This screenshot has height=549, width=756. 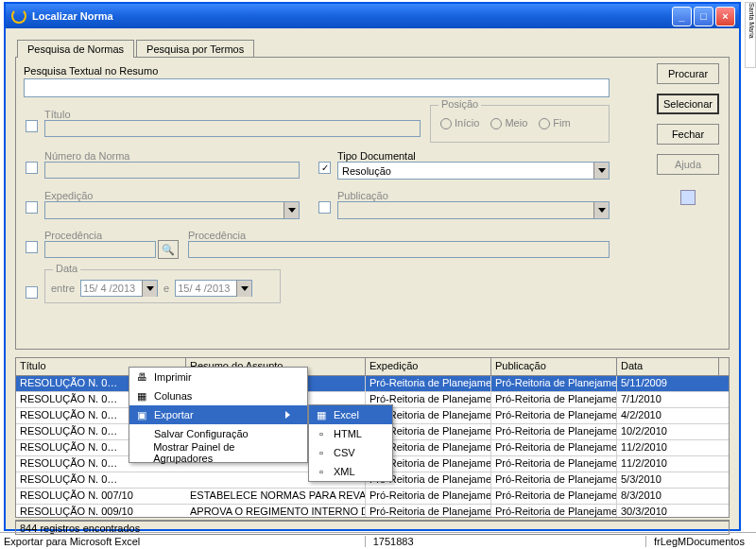 What do you see at coordinates (32, 127) in the screenshot?
I see `titulo-checkbox` at bounding box center [32, 127].